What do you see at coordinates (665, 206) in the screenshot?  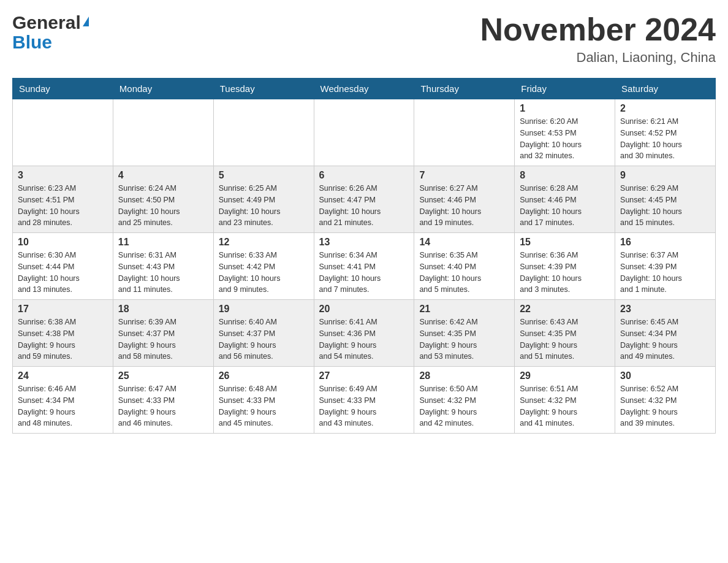 I see `day-info: Sunrise: 6:29 AM Sunset: 4:45 PM Dayligh…` at bounding box center [665, 206].